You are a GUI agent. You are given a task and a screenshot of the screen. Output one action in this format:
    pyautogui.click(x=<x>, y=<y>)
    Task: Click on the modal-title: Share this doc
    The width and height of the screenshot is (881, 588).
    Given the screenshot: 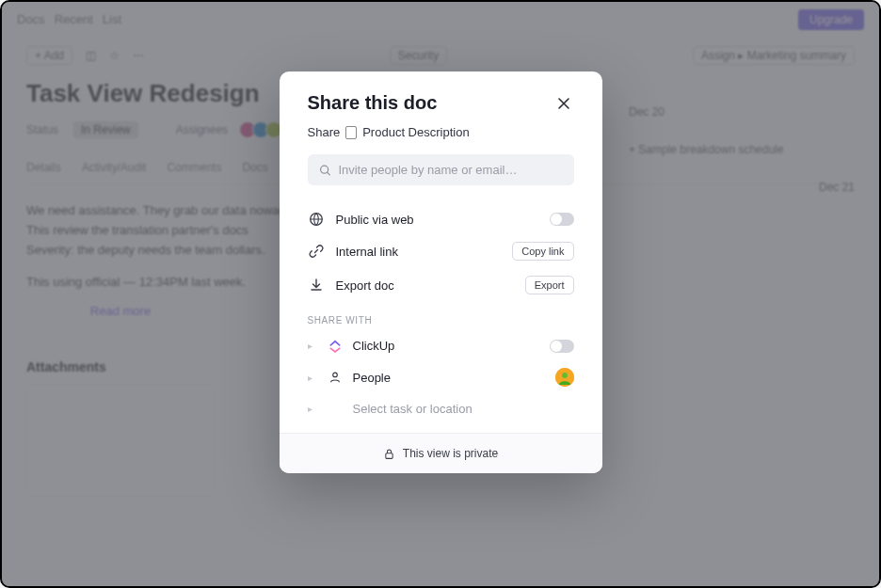 What is the action you would take?
    pyautogui.click(x=373, y=103)
    